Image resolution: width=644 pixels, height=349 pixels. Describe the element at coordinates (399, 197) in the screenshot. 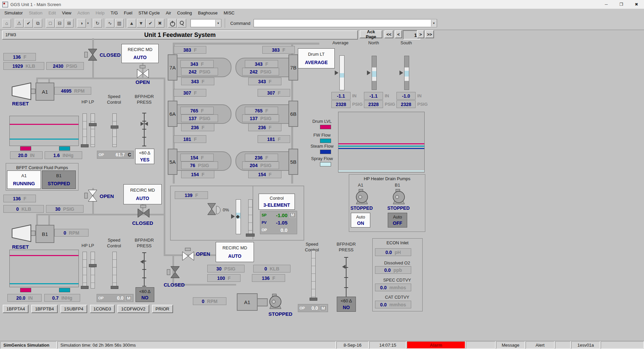

I see `hp-drain-pump-b1-icon` at that location.